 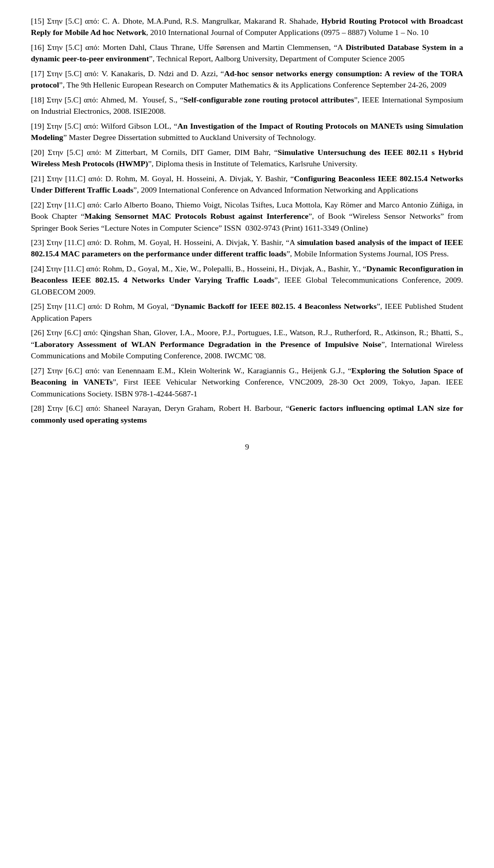 What do you see at coordinates (247, 53) in the screenshot?
I see `ref-16-bold: Distributed Database System in a dynamic…` at bounding box center [247, 53].